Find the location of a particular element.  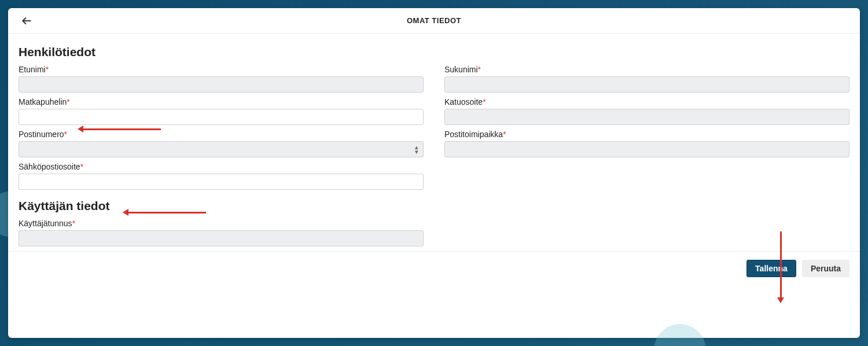

label-text-kayttajatunnus: Käyttäjätunnus is located at coordinates (45, 223).